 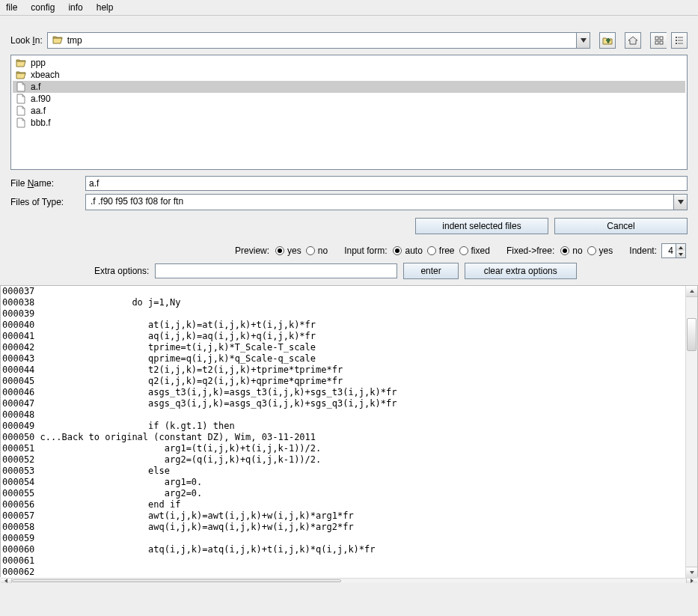 What do you see at coordinates (658, 40) in the screenshot?
I see `icons-view-button` at bounding box center [658, 40].